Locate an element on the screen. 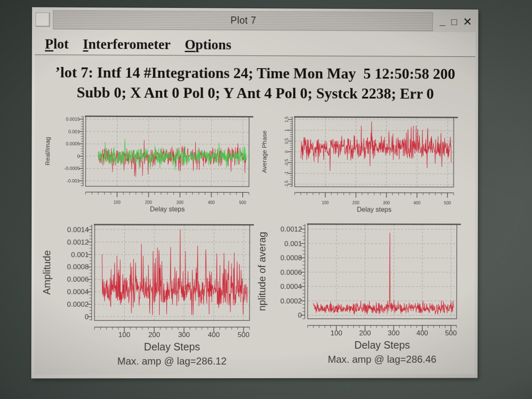  svg-text: -1.5 is located at coordinates (287, 184).